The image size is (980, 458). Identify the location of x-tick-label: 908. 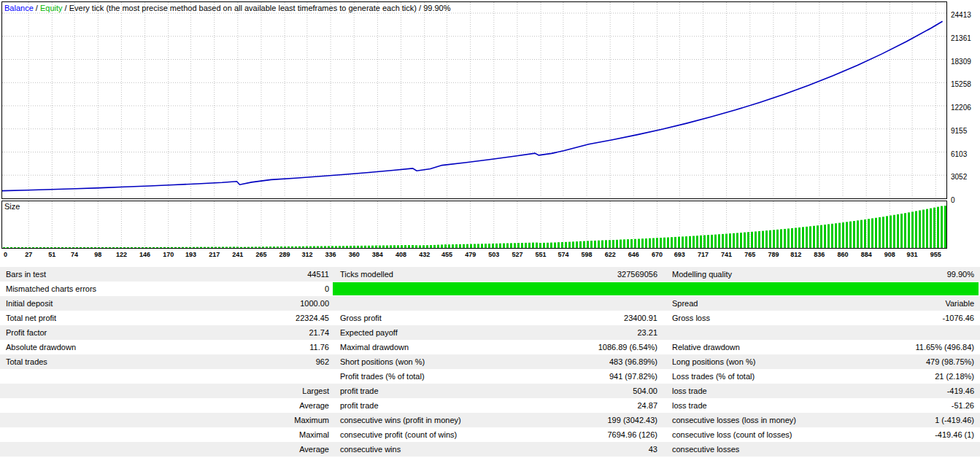
(890, 255).